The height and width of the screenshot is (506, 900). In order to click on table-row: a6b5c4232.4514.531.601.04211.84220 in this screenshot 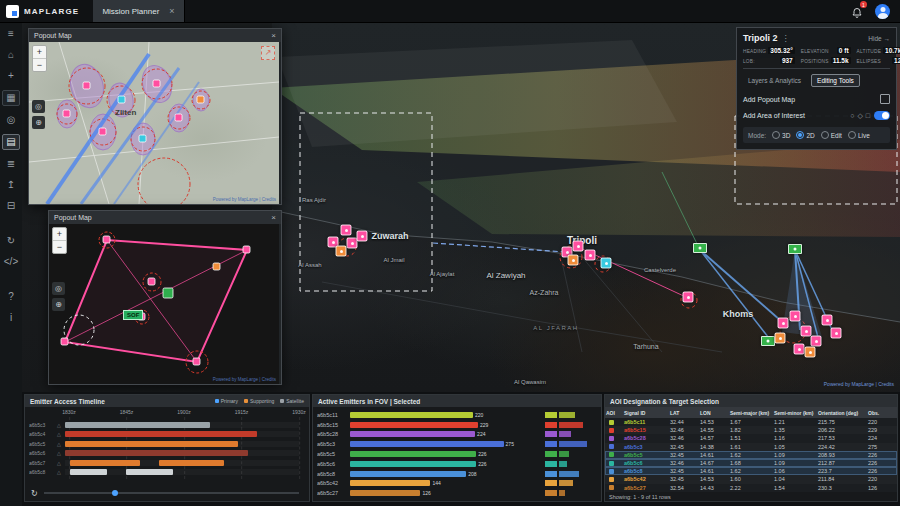, I will do `click(751, 479)`.